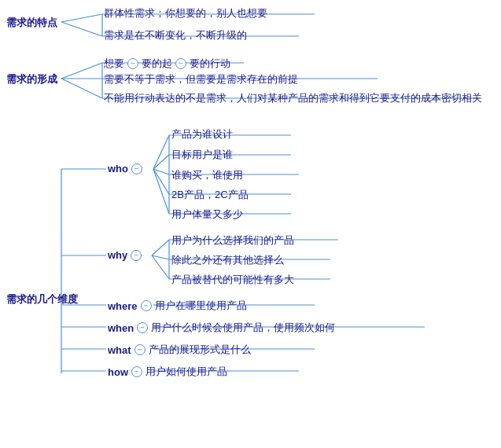  What do you see at coordinates (208, 215) in the screenshot?
I see `who-child4: 用户体量又多少` at bounding box center [208, 215].